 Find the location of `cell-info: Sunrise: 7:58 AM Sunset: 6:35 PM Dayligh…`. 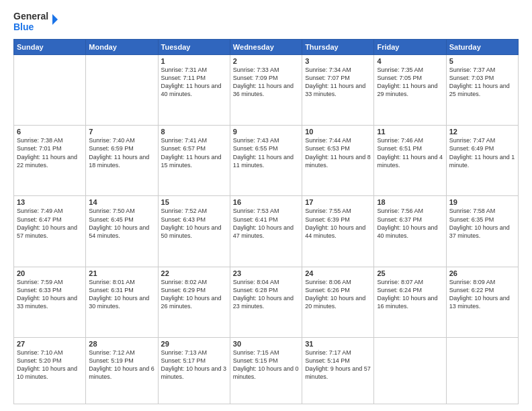

cell-info: Sunrise: 7:58 AM Sunset: 6:35 PM Dayligh… is located at coordinates (482, 223).